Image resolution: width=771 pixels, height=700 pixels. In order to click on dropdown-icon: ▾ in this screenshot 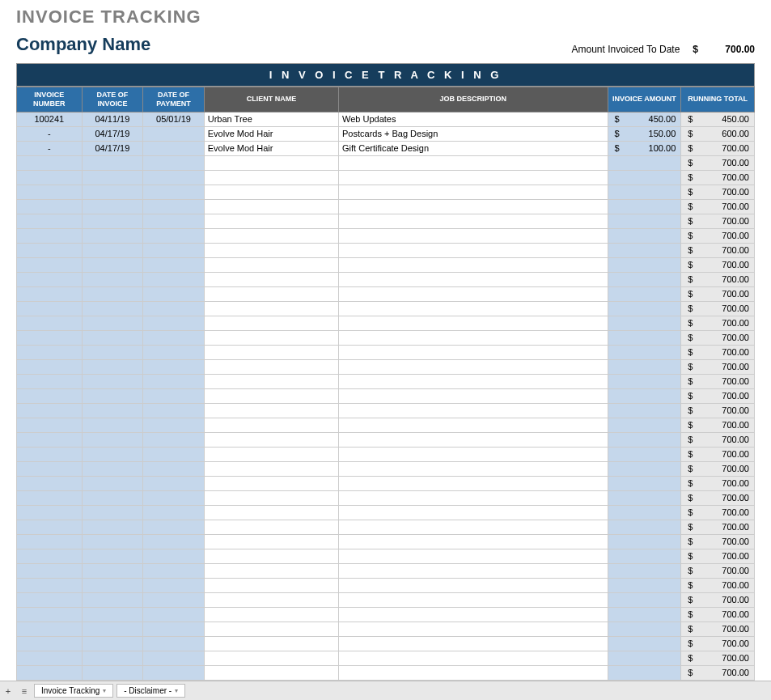, I will do `click(176, 691)`.